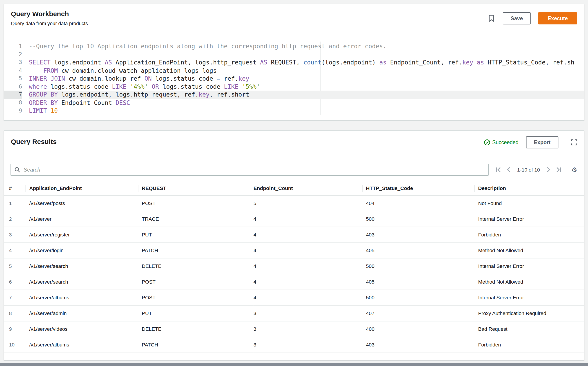 Image resolution: width=588 pixels, height=366 pixels. What do you see at coordinates (198, 219) in the screenshot?
I see `table-cell: TRACE` at bounding box center [198, 219].